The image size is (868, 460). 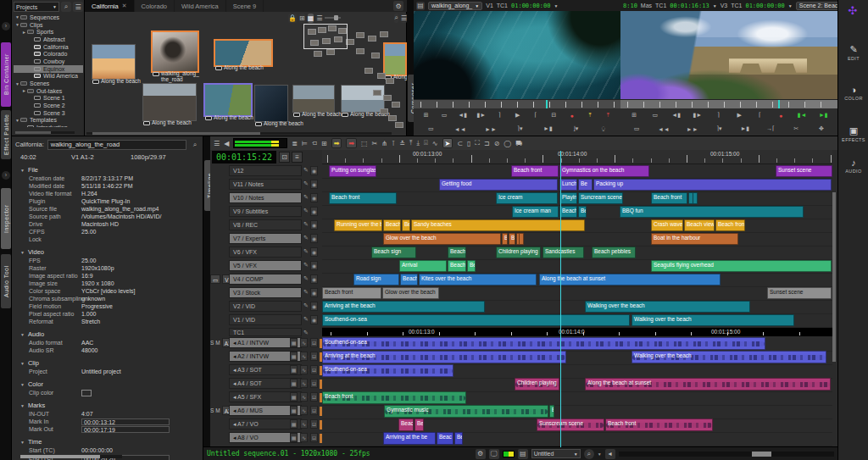 I want to click on timeline-timecode: 00:01:15:22, so click(x=244, y=158).